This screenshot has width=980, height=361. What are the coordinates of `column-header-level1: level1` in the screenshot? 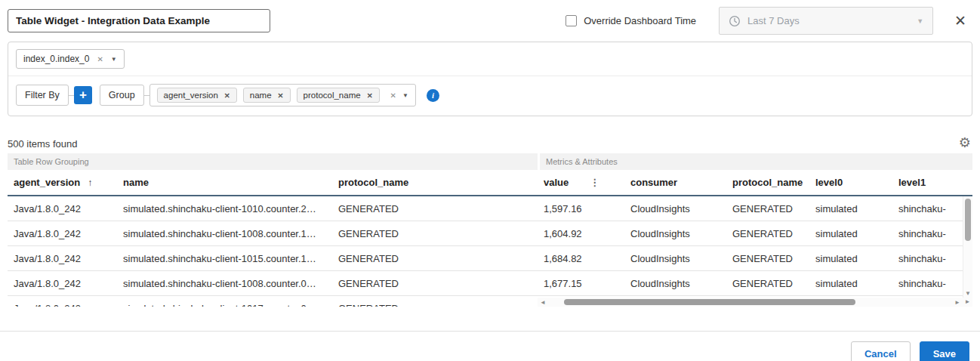 It's located at (932, 183).